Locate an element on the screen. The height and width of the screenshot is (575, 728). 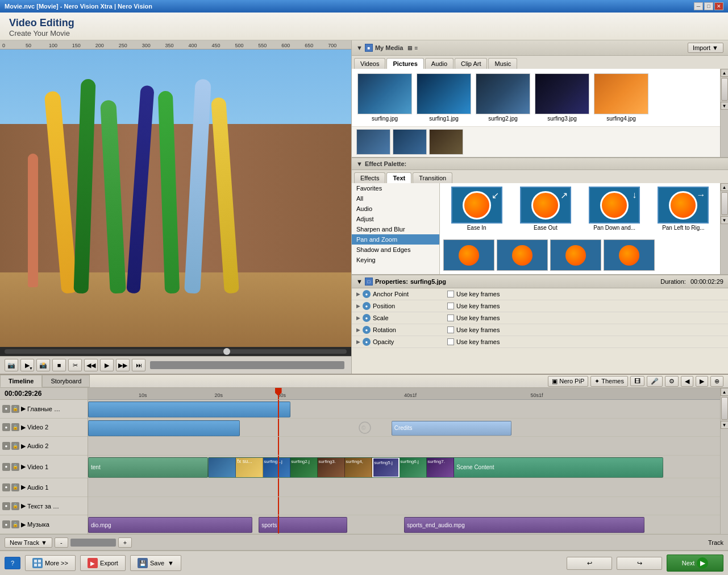
anchor-expand-icon: ▶ is located at coordinates (358, 294).